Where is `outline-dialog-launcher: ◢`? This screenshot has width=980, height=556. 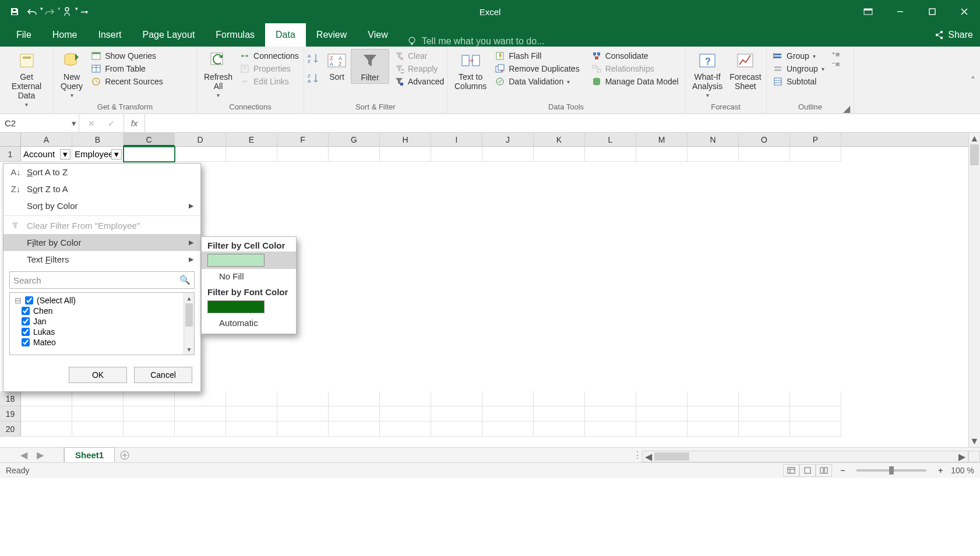 outline-dialog-launcher: ◢ is located at coordinates (847, 107).